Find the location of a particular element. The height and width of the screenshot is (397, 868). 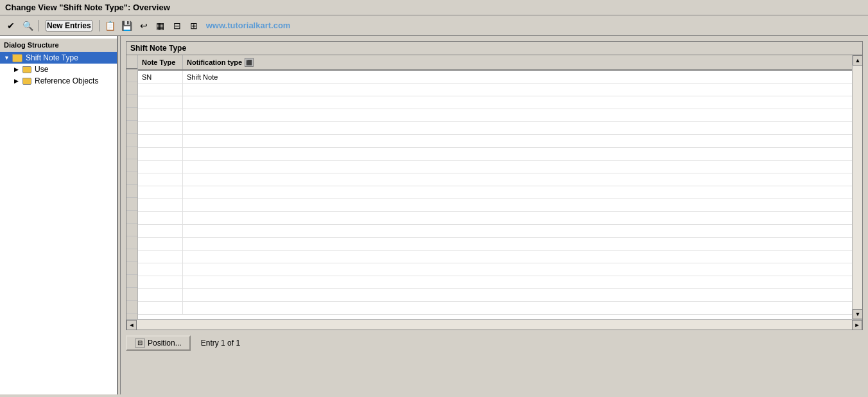

sort-icon: ⬛ is located at coordinates (249, 62).